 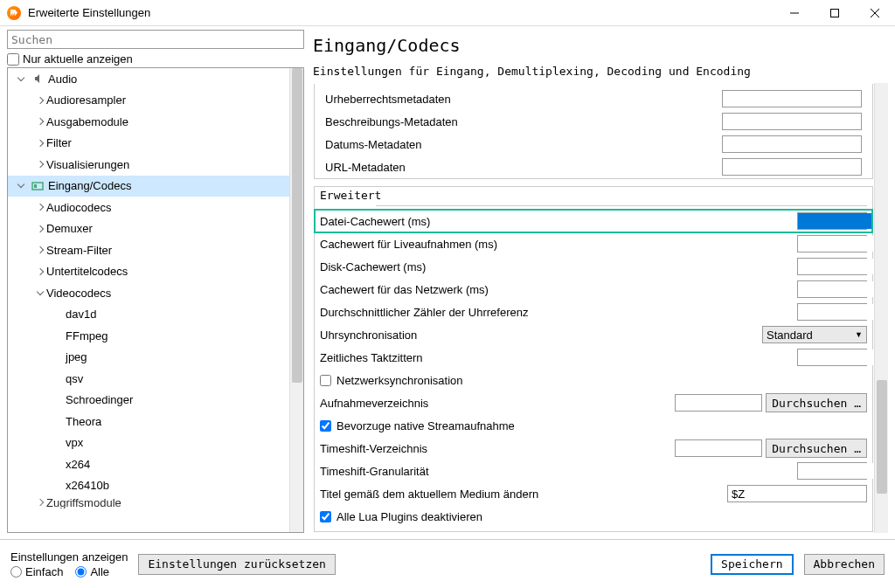 What do you see at coordinates (38, 79) in the screenshot?
I see `audio-icon` at bounding box center [38, 79].